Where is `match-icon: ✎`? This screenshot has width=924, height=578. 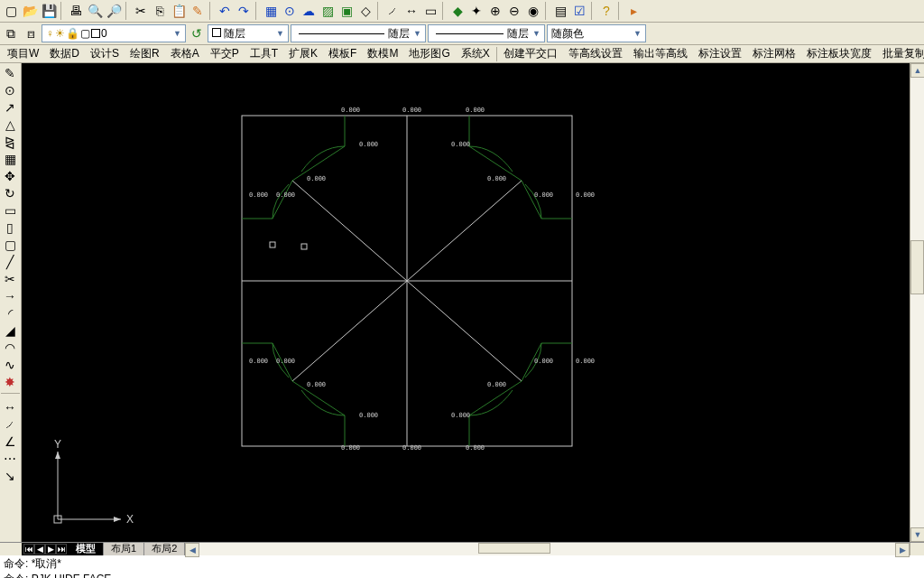
match-icon: ✎ is located at coordinates (198, 11).